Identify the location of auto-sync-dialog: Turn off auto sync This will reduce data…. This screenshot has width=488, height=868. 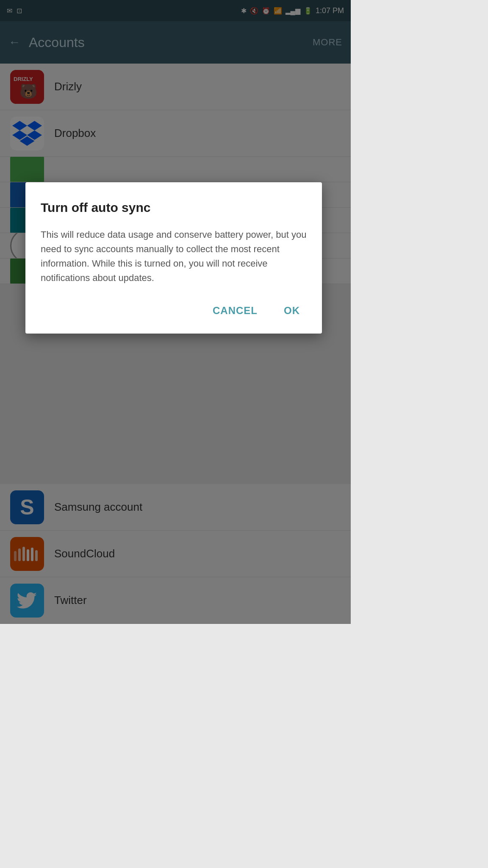
(174, 258).